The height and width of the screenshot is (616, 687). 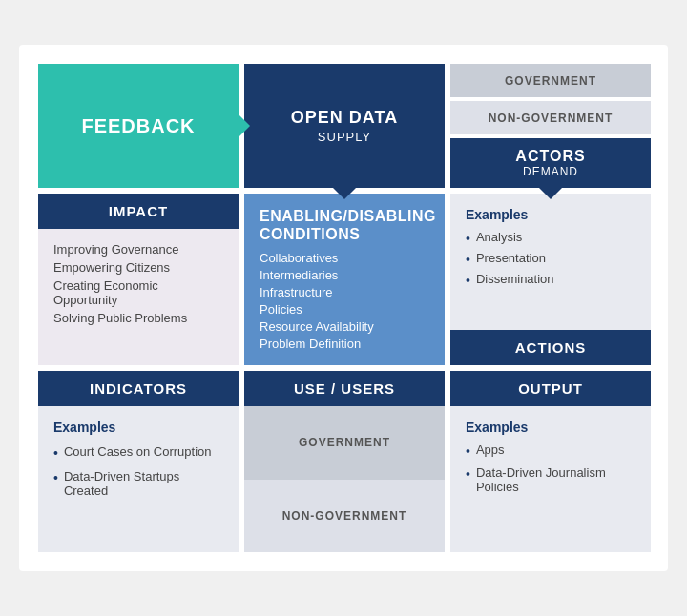 What do you see at coordinates (551, 193) in the screenshot?
I see `actors-demand-arrow-down` at bounding box center [551, 193].